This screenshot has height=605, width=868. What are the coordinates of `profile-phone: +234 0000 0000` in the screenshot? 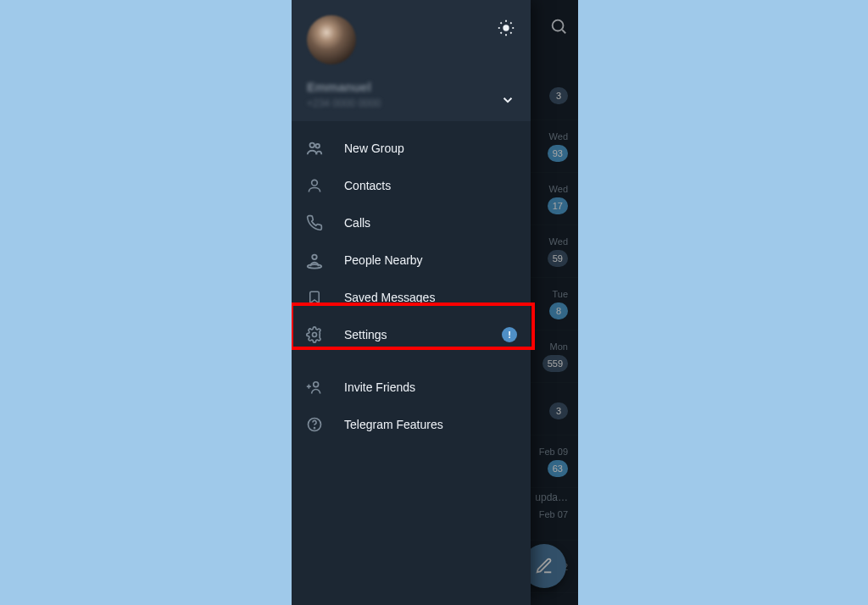 It's located at (411, 103).